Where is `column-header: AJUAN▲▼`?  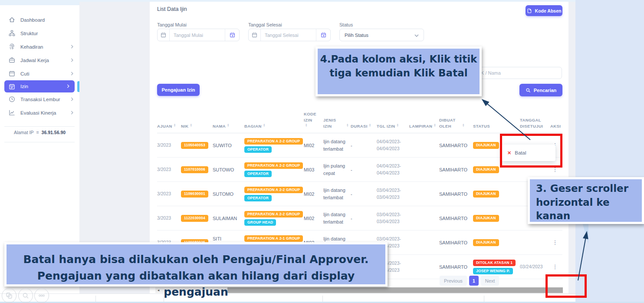
column-header: AJUAN▲▼ is located at coordinates (169, 126).